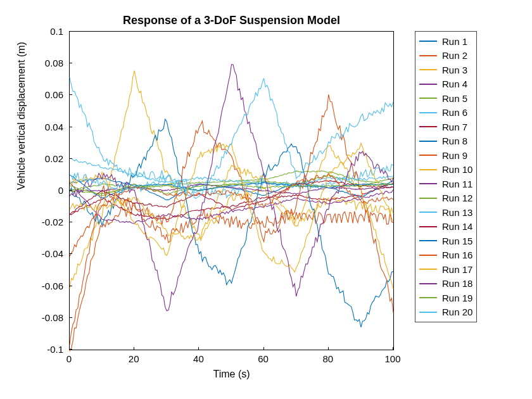 The width and height of the screenshot is (532, 399). Describe the element at coordinates (457, 270) in the screenshot. I see `legend-label: Run 17` at that location.